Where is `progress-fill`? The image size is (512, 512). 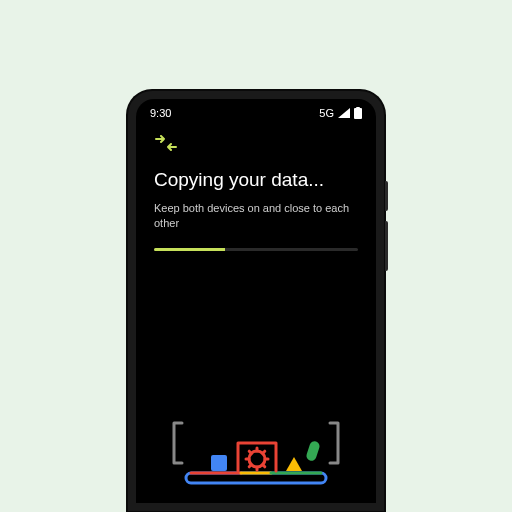
progress-fill is located at coordinates (190, 250).